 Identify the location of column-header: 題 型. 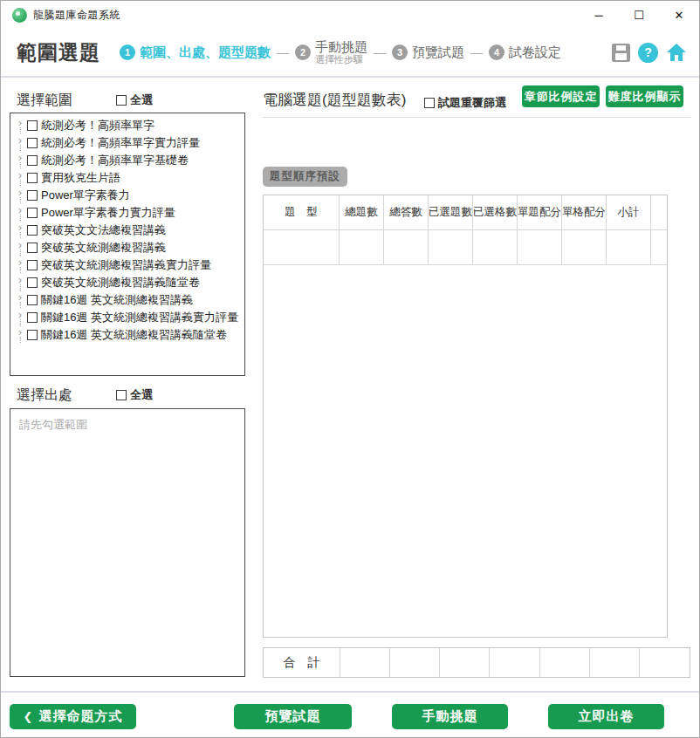
(302, 213).